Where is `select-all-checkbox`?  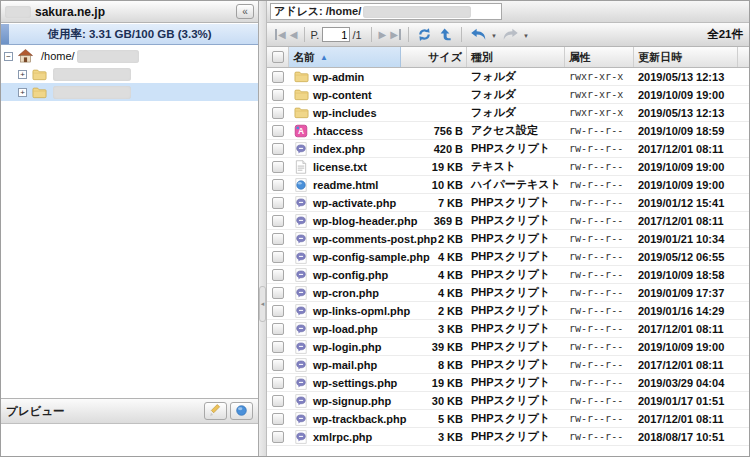 select-all-checkbox is located at coordinates (278, 57).